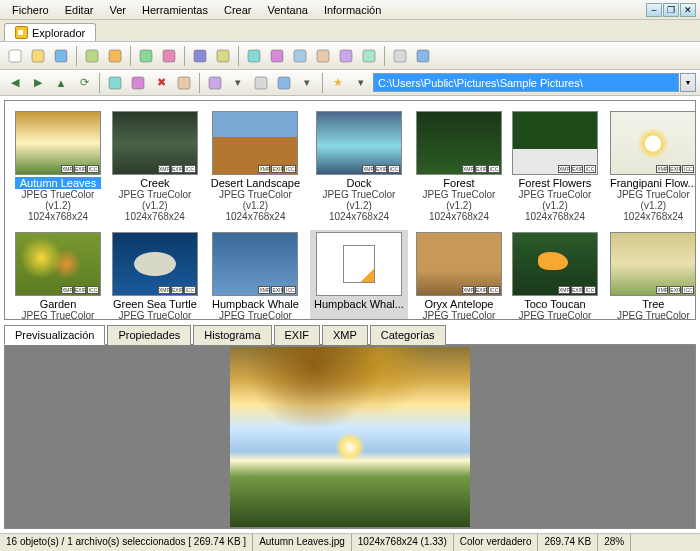  I want to click on picture-send-button, so click(169, 56).